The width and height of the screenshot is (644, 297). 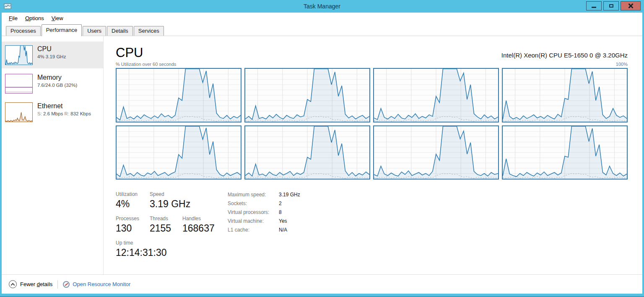 What do you see at coordinates (23, 31) in the screenshot?
I see `tab-processes: Processes` at bounding box center [23, 31].